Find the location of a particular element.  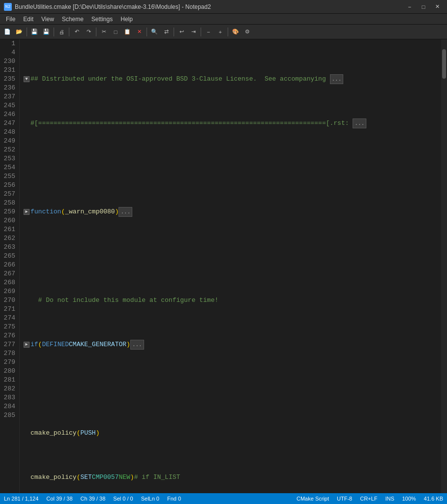

toolbar-sep8 is located at coordinates (228, 32).